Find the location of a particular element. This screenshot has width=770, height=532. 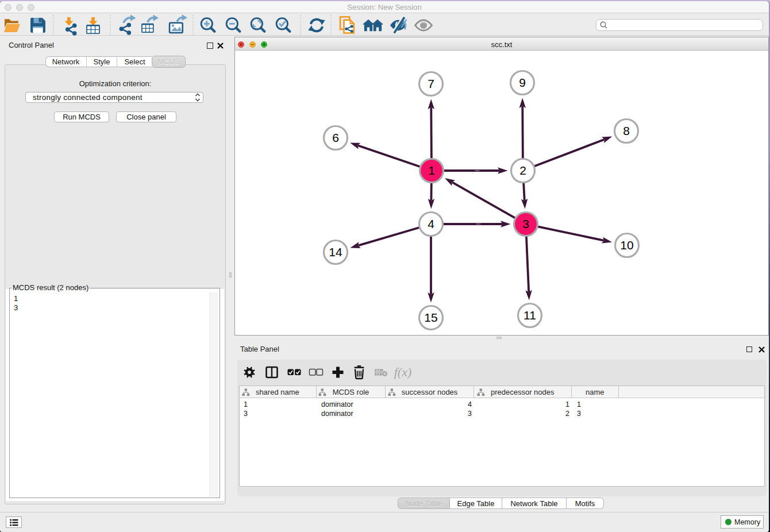

svg-text: 7 is located at coordinates (431, 84).